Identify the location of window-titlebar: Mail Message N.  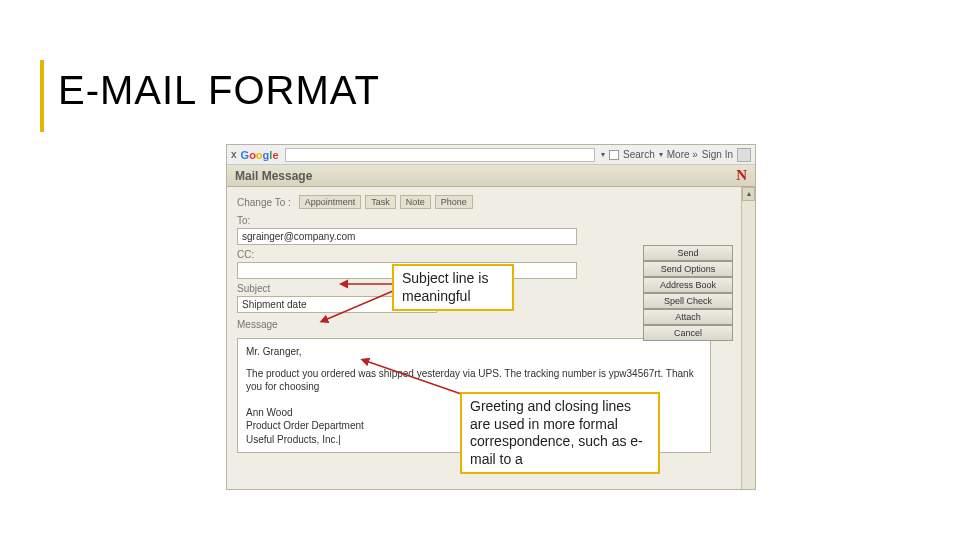
(491, 176).